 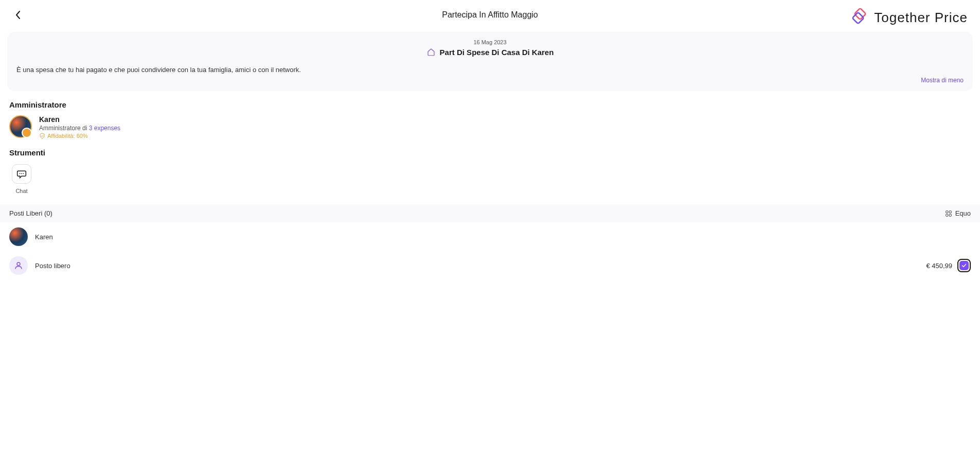 I want to click on chat-icon-box, so click(x=22, y=174).